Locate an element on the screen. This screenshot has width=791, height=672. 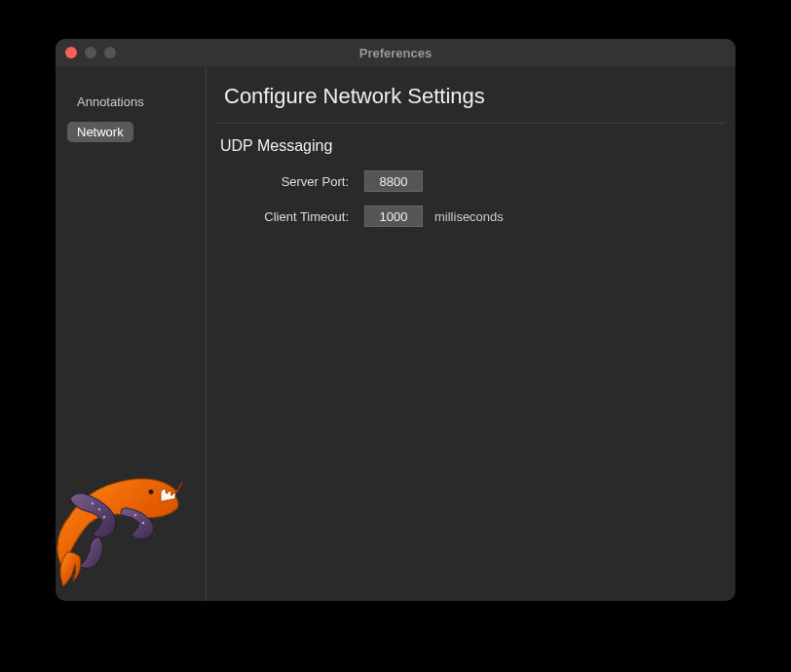
window-title: Preferences is located at coordinates (396, 53).